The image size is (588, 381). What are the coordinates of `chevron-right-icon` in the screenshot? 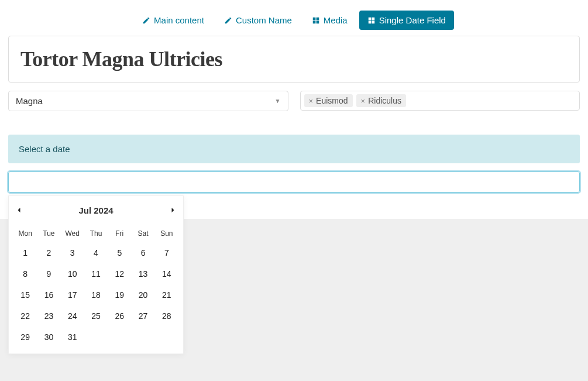 It's located at (173, 210).